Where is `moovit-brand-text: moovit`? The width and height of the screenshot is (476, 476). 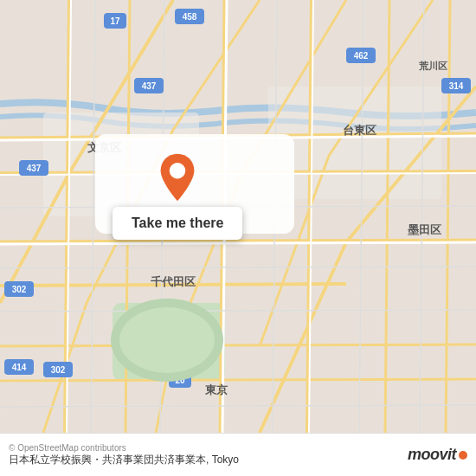
moovit-brand-text: moovit is located at coordinates (432, 455).